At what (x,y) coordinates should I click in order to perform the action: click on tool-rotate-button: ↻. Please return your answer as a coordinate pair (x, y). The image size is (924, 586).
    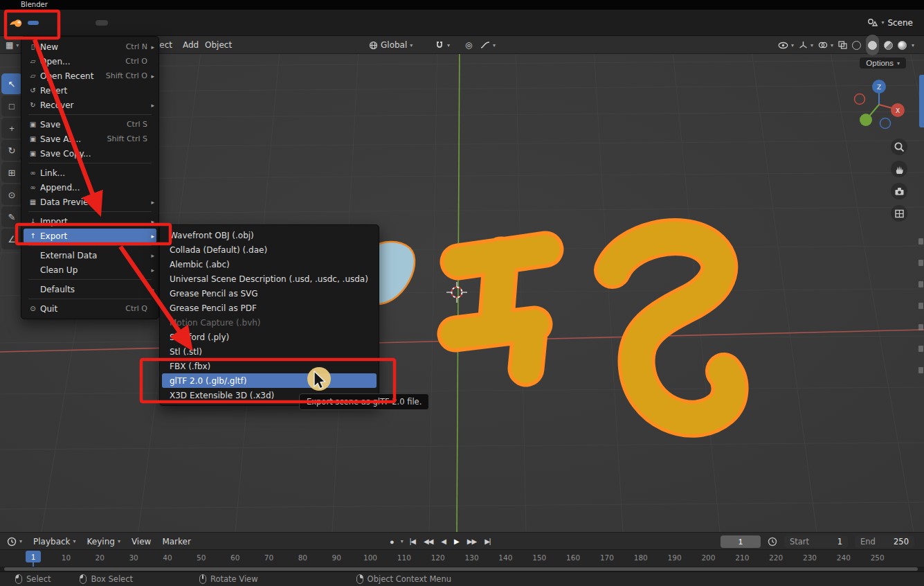
    Looking at the image, I should click on (12, 150).